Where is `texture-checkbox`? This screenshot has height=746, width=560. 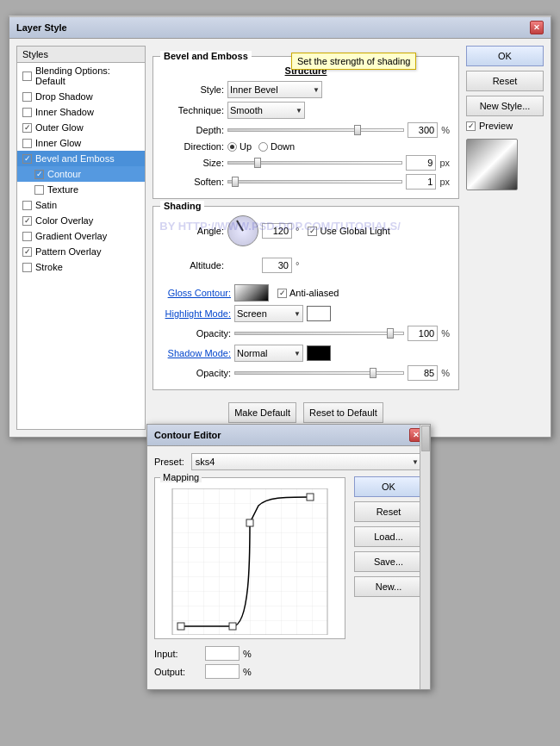
texture-checkbox is located at coordinates (40, 190).